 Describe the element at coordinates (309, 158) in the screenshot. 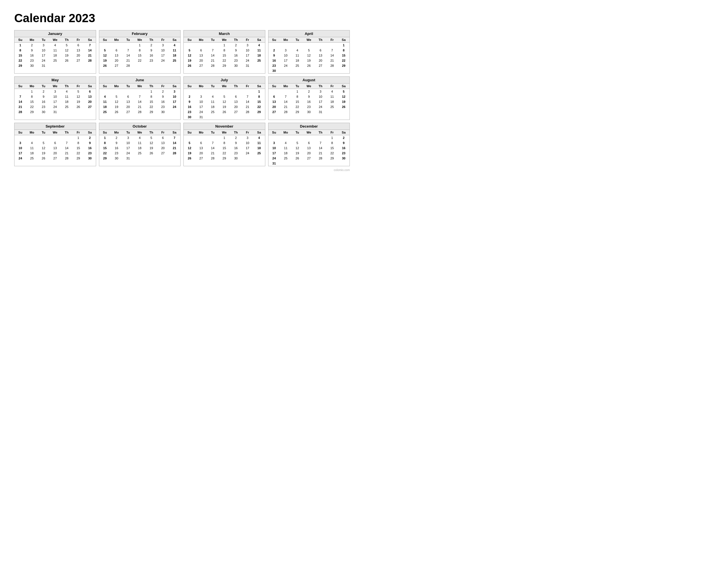

I see `calendar-day: 27` at that location.